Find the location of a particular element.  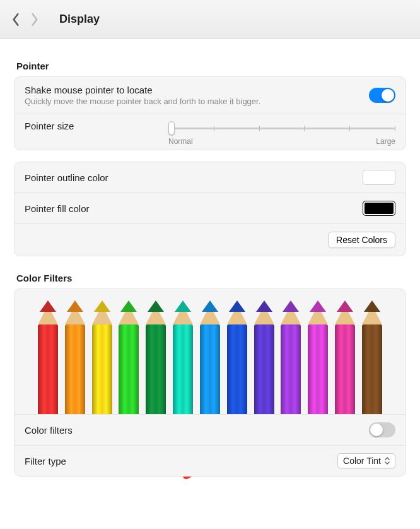

pointer-panel: Shake mouse pointer to locate Quickly mo… is located at coordinates (210, 114).